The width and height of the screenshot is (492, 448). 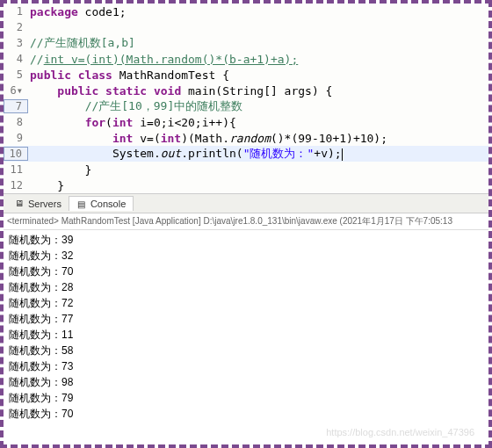 What do you see at coordinates (246, 154) in the screenshot?
I see `code-line: 10 System.out.println("随机数为："+v);` at bounding box center [246, 154].